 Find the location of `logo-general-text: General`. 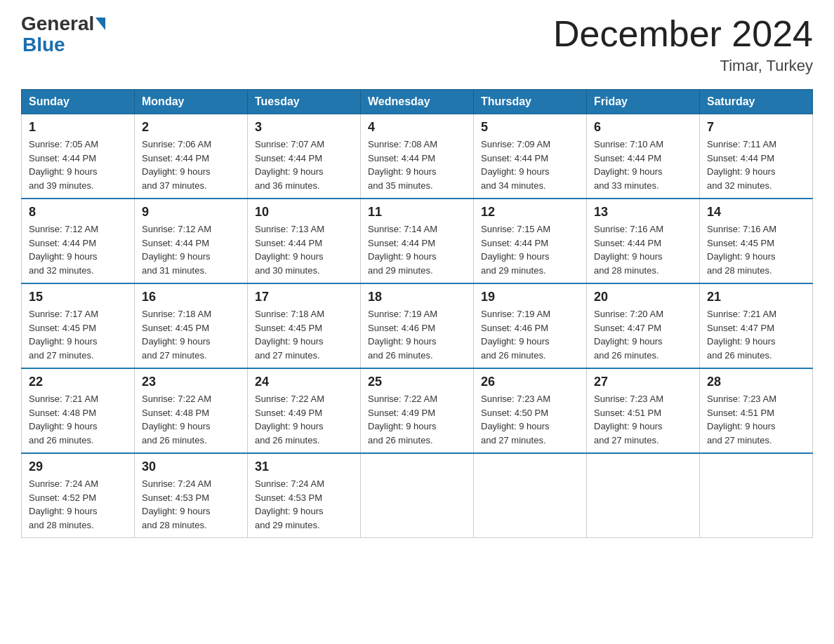

logo-general-text: General is located at coordinates (58, 24).